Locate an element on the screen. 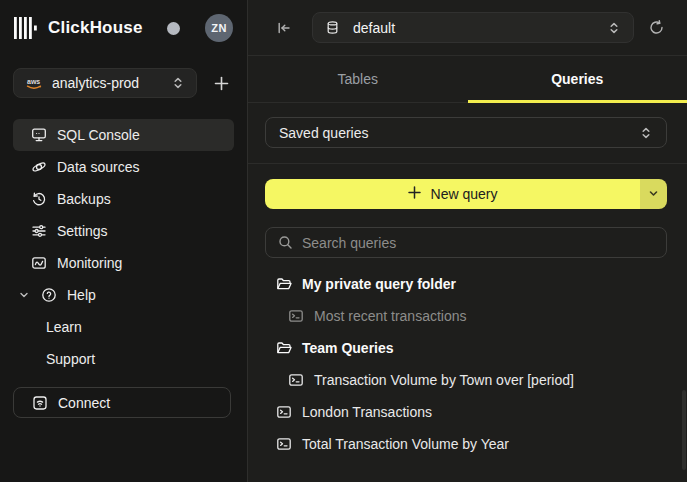 This screenshot has width=687, height=482. new-query-split-button: New query is located at coordinates (466, 194).